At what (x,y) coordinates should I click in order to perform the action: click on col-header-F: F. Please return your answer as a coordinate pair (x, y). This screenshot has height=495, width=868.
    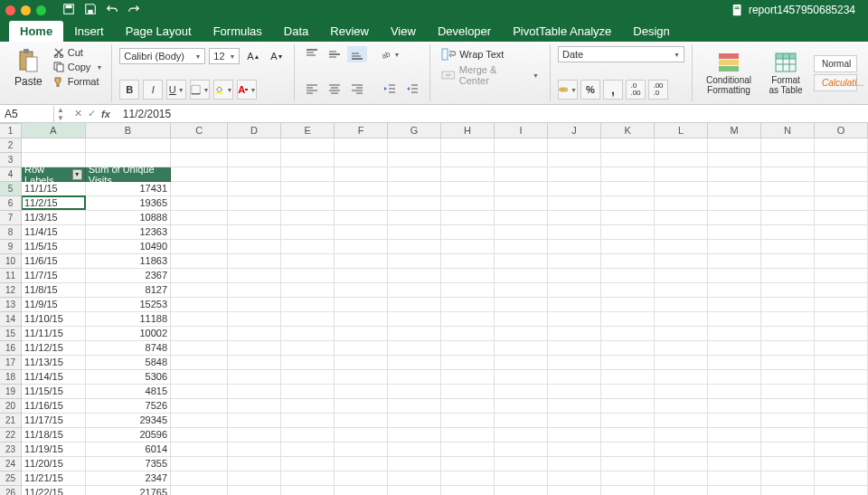
    Looking at the image, I should click on (362, 130).